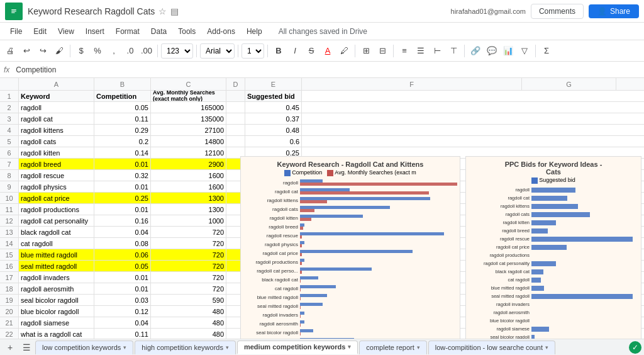 This screenshot has width=644, height=355. What do you see at coordinates (189, 220) in the screenshot?
I see `cell-c12: 1000` at bounding box center [189, 220].